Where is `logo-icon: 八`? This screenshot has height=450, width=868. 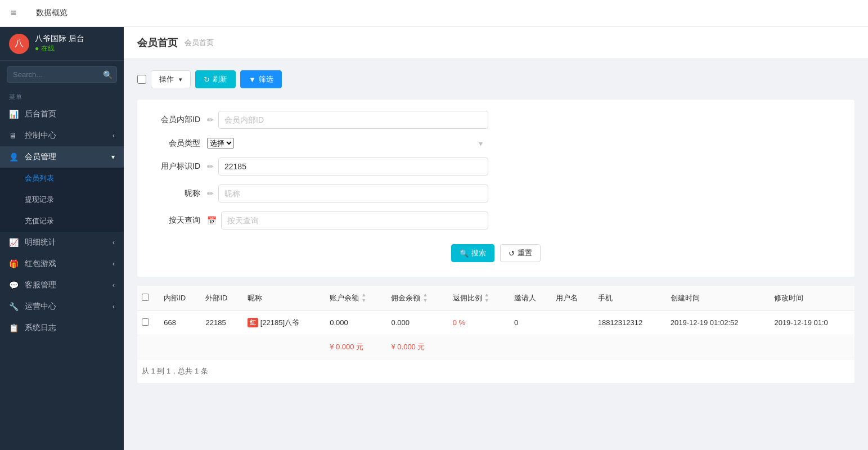
logo-icon: 八 is located at coordinates (19, 44).